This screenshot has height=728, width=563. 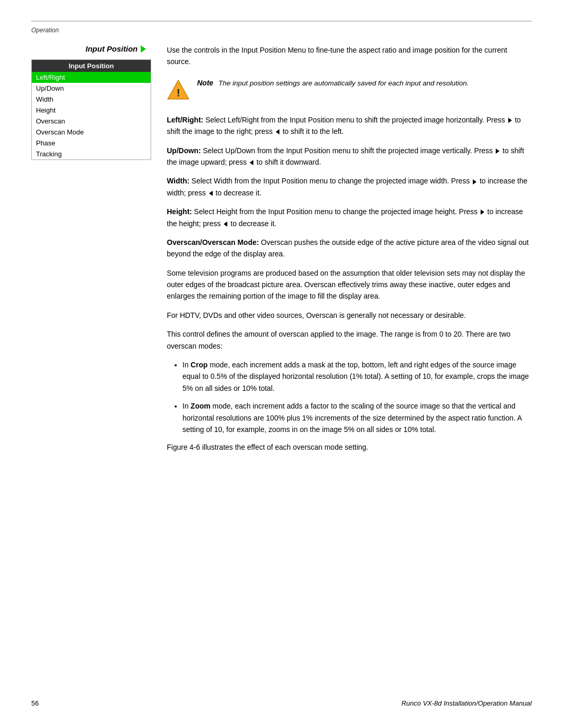 I want to click on para-leftright-text: Select Left/Right from the Input Positio…, so click(x=344, y=126).